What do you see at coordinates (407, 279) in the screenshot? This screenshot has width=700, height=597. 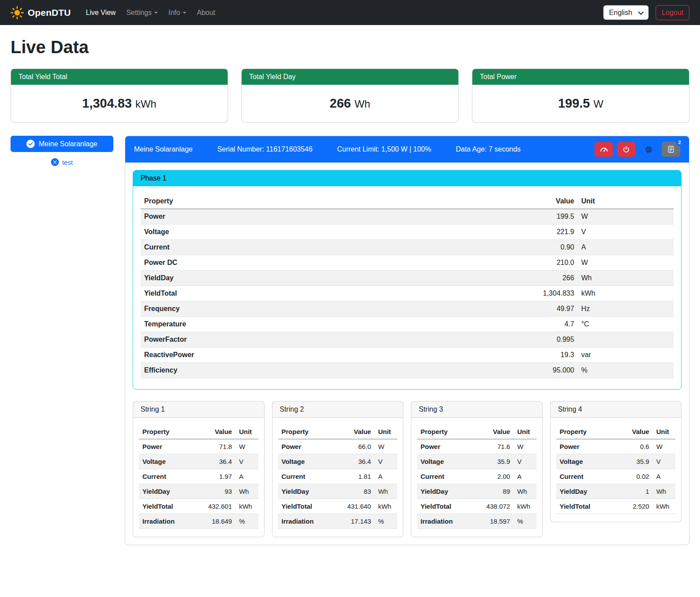 I see `table-row: YieldDay266Wh` at bounding box center [407, 279].